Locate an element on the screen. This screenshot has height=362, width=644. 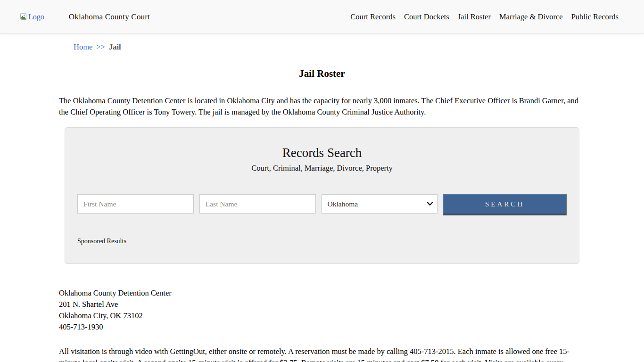
first-name-input is located at coordinates (136, 204).